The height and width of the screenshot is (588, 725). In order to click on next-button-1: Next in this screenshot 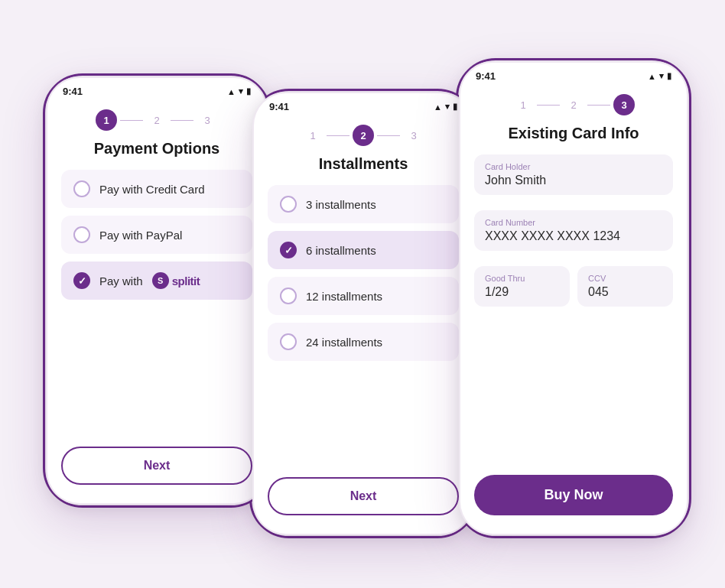, I will do `click(157, 466)`.